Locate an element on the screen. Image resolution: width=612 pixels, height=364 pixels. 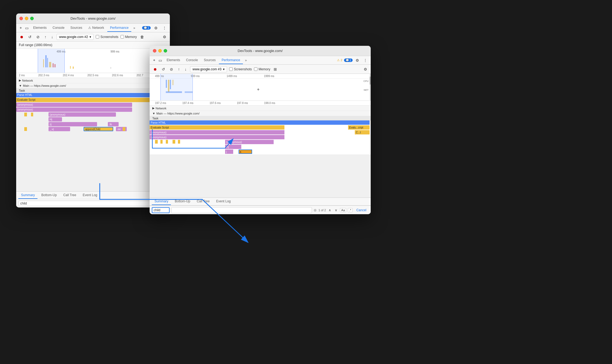
screenshots-checkbox-2: Screenshots is located at coordinates (240, 69).